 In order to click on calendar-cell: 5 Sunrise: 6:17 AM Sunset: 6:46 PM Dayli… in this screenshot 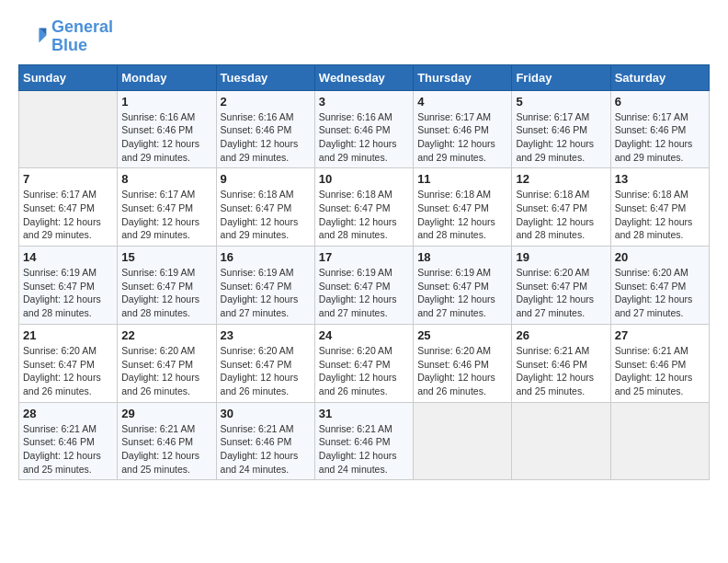, I will do `click(561, 129)`.